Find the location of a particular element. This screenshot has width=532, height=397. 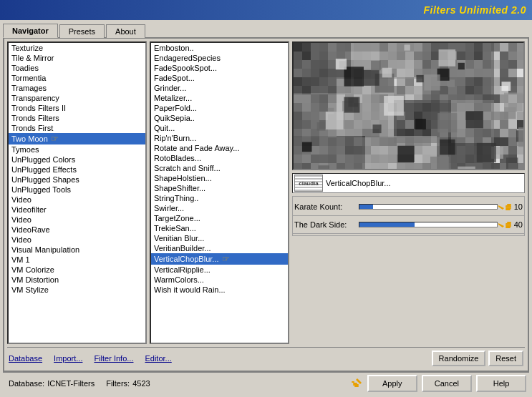

middle-list-item: StringThing.. is located at coordinates (219, 198).